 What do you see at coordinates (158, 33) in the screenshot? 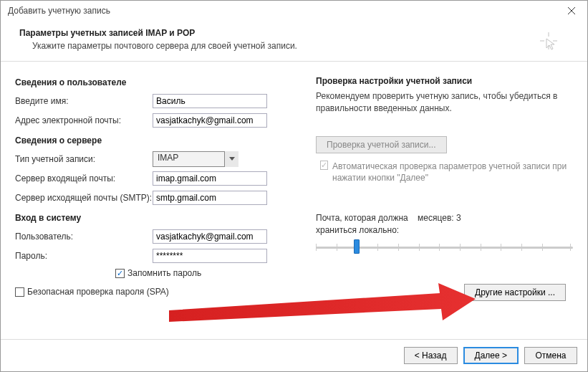
I see `header-title: Параметры учетных записей IMAP и POP` at bounding box center [158, 33].